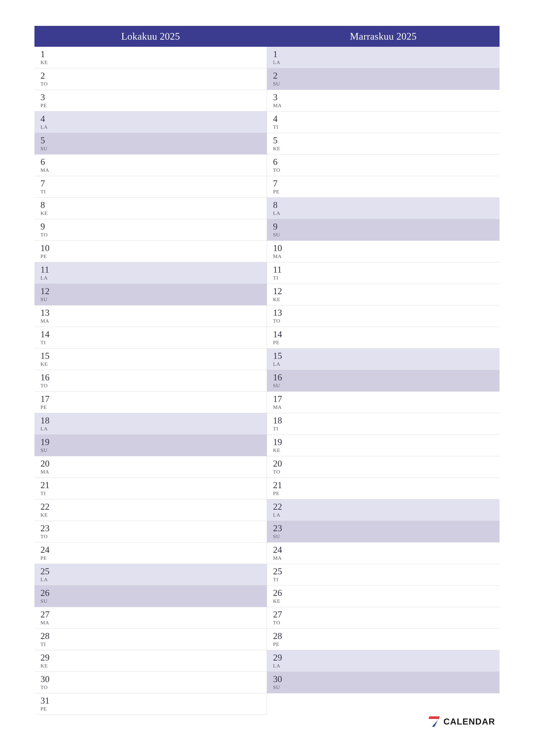 This screenshot has height=756, width=534. Describe the element at coordinates (283, 399) in the screenshot. I see `day-number: 17` at that location.